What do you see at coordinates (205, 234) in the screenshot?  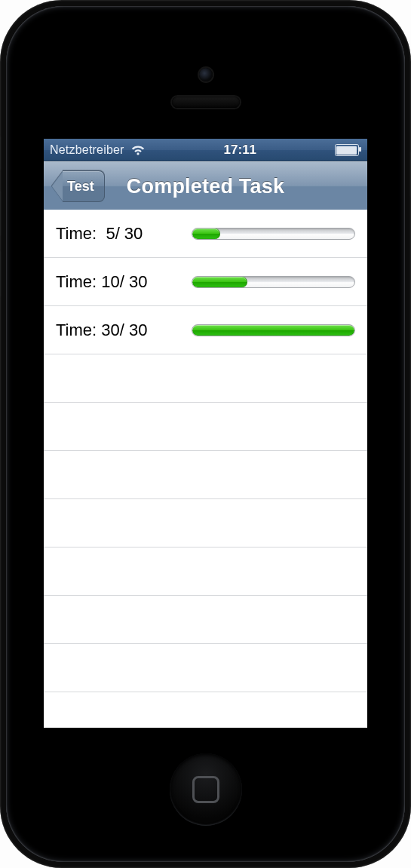 I see `task-row: Time: 5/ 30` at bounding box center [205, 234].